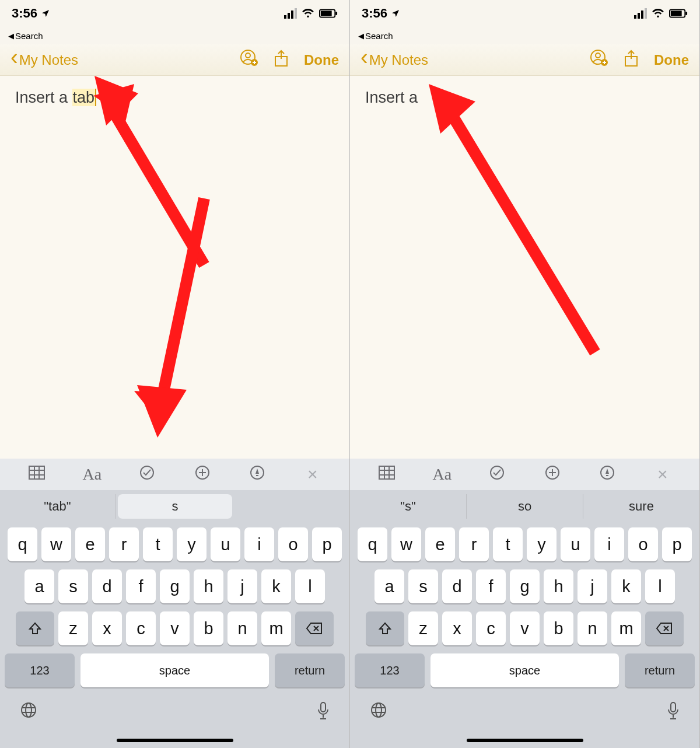 The width and height of the screenshot is (700, 748). Describe the element at coordinates (58, 506) in the screenshot. I see `suggestion-0: "tab"` at that location.